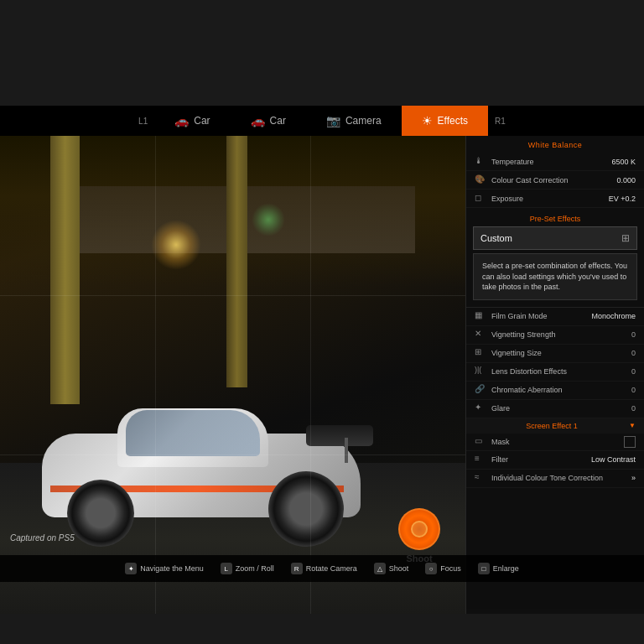 This screenshot has height=644, width=644. What do you see at coordinates (176, 245) in the screenshot?
I see `light-spot-warm` at bounding box center [176, 245].